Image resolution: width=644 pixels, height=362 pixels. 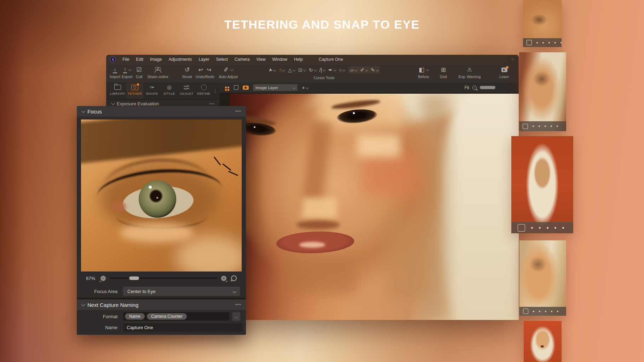 What do you see at coordinates (134, 278) in the screenshot?
I see `zoom-slider-handle` at bounding box center [134, 278].